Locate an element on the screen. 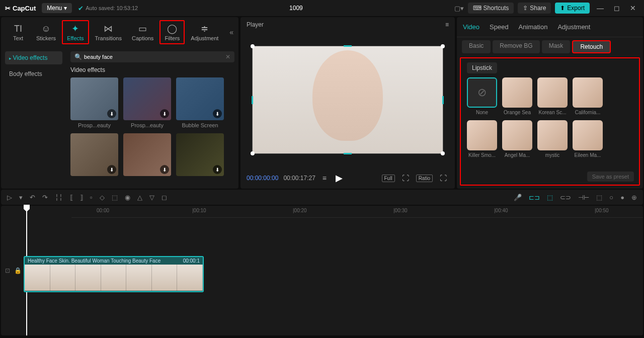 Image resolution: width=644 pixels, height=338 pixels. preset-item: Orange Sea is located at coordinates (517, 97).